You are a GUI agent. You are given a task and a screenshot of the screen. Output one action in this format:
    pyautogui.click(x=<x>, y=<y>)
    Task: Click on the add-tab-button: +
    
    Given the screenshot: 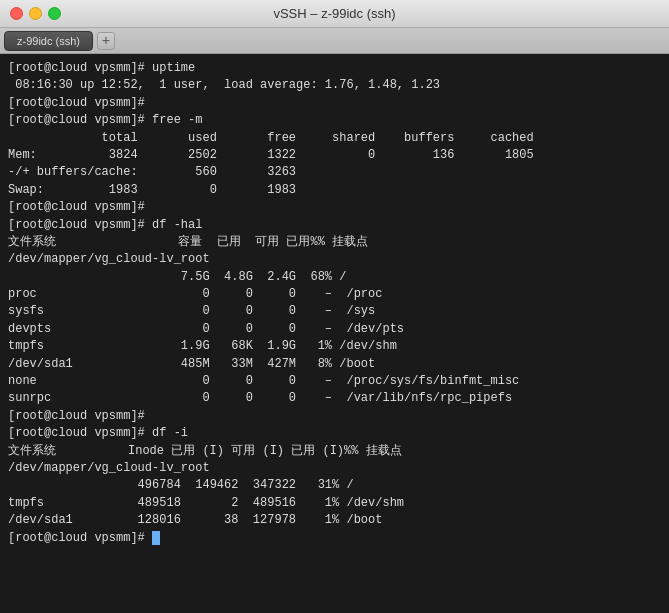 What is the action you would take?
    pyautogui.click(x=106, y=41)
    